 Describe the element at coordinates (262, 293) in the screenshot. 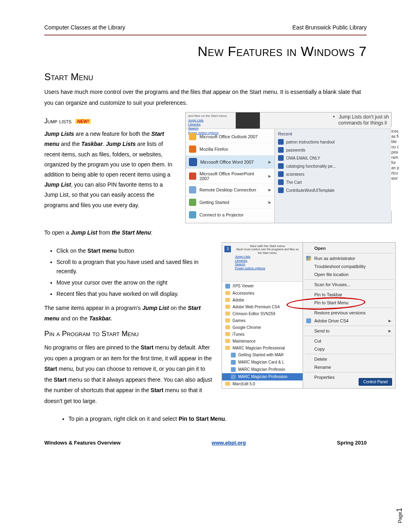

I see `program-list-item: Accessories` at that location.